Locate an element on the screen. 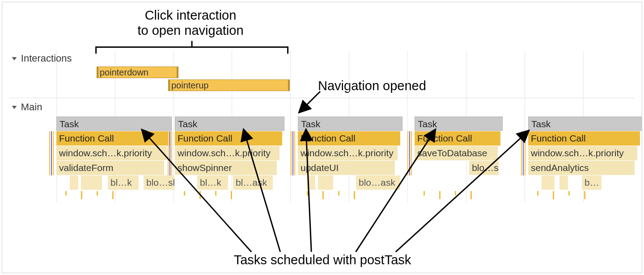 The height and width of the screenshot is (275, 644). flame-block: blo…ask is located at coordinates (378, 183).